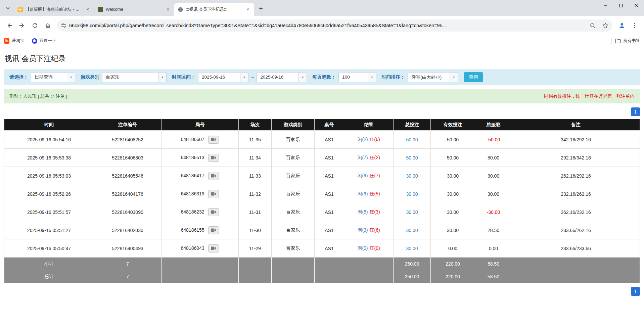  Describe the element at coordinates (22, 26) in the screenshot. I see `forward-button` at that location.